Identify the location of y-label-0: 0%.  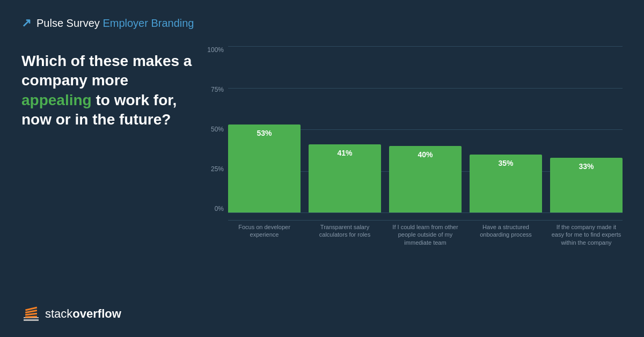
(216, 209).